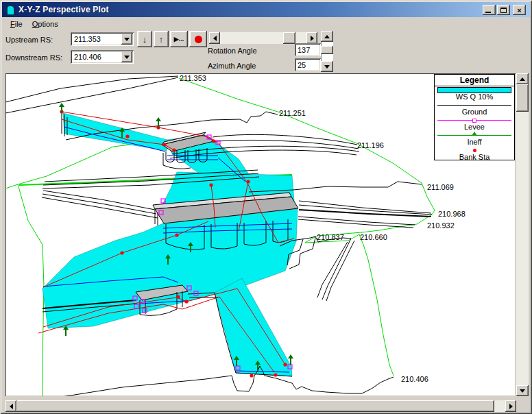  I want to click on azimuth-angle-input: 25, so click(308, 64).